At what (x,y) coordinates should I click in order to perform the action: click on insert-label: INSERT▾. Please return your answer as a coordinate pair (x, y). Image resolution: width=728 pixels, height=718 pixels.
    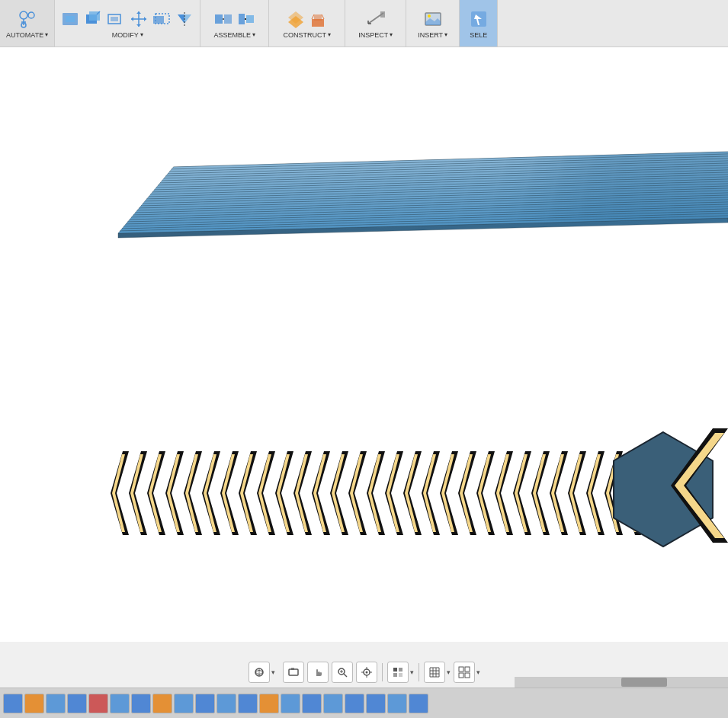
    Looking at the image, I should click on (433, 35).